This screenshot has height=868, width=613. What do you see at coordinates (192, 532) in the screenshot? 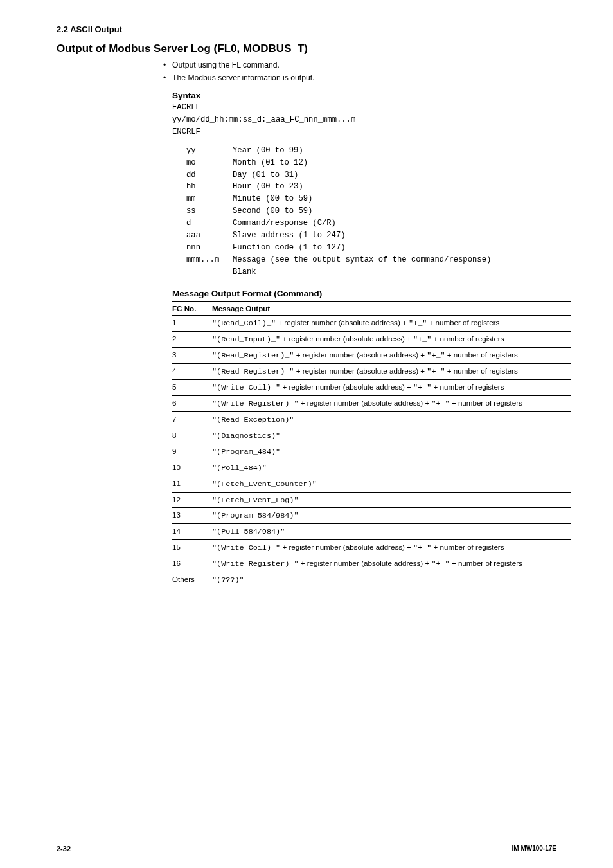
I see `cell-fcno: 14` at bounding box center [192, 532].